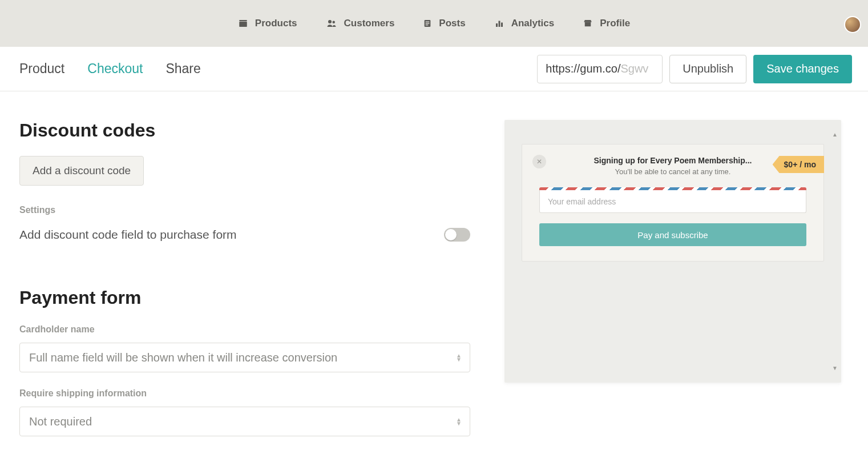  I want to click on sub-header: Product Checkout Share https://gum.co/Sg…, so click(434, 69).